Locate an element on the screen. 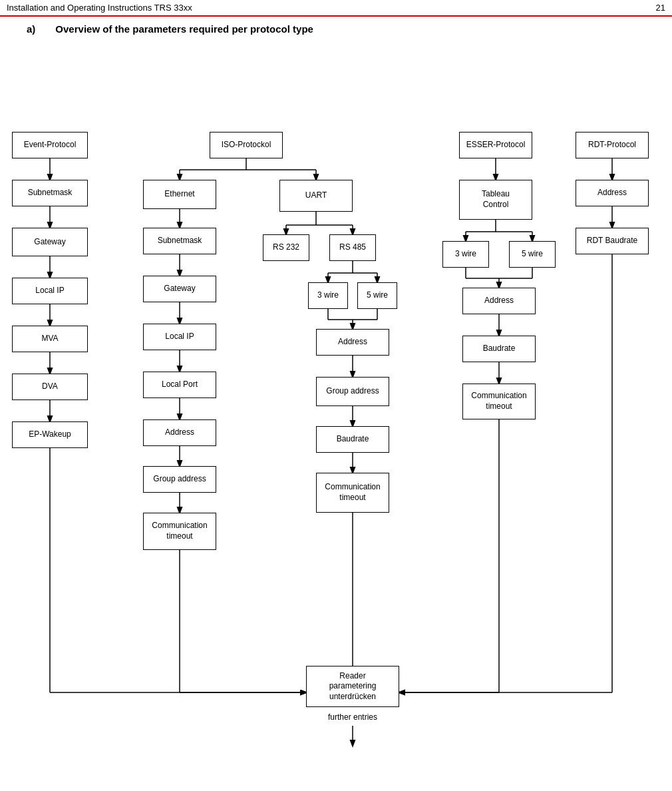 This screenshot has height=791, width=672. baudrate-uart-box: Baudrate is located at coordinates (353, 439).